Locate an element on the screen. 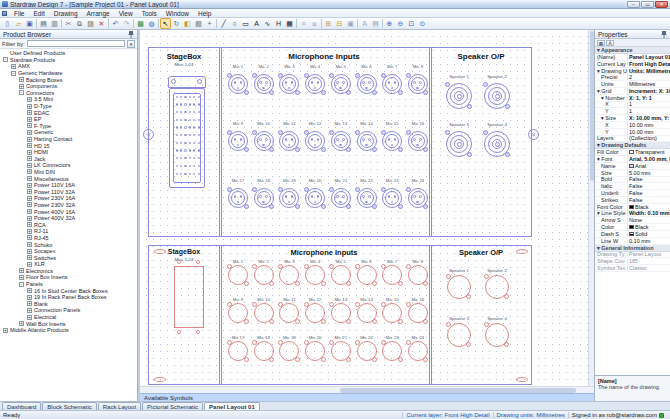 This screenshot has height=419, width=670. horizontal-scrollbar is located at coordinates (367, 390).